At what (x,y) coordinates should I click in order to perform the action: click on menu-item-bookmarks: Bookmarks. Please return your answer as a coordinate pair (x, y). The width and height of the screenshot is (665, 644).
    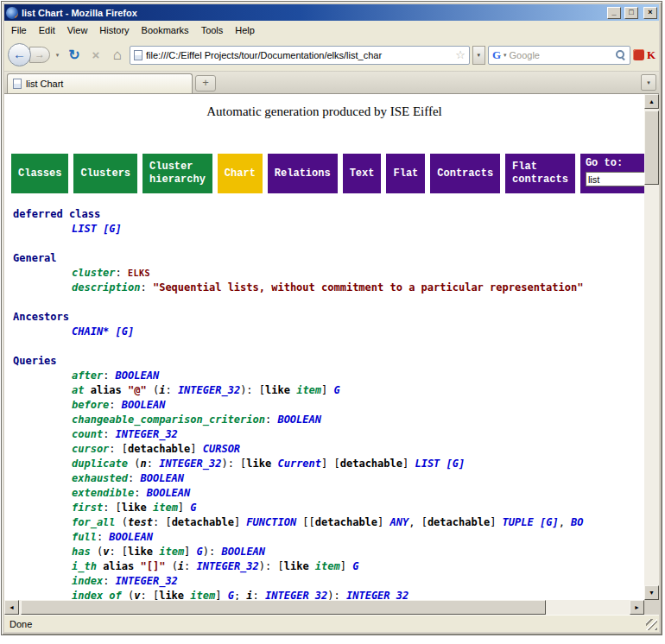
    Looking at the image, I should click on (166, 30).